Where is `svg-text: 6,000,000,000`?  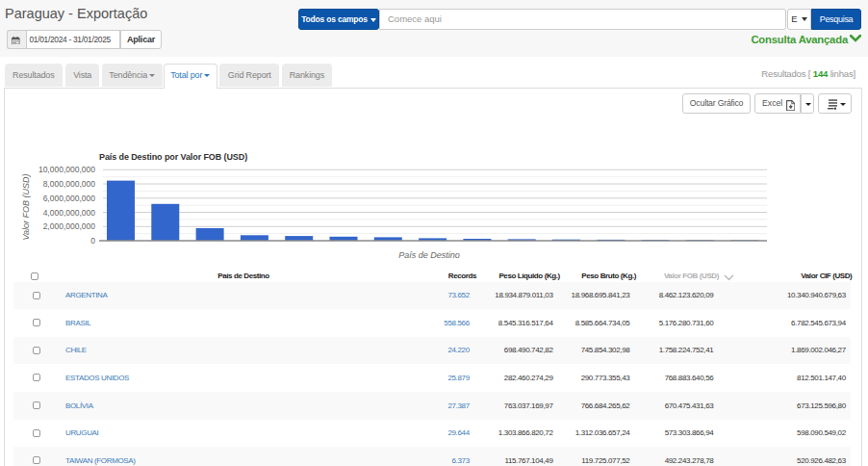
svg-text: 6,000,000,000 is located at coordinates (69, 198).